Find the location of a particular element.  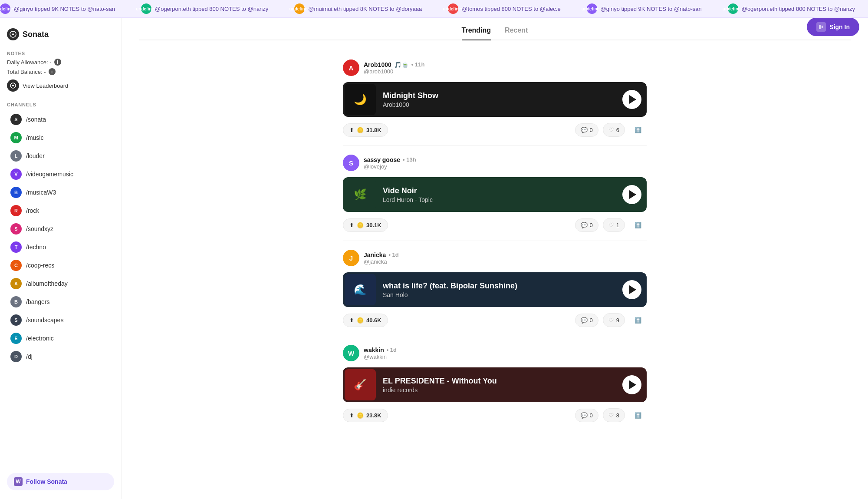

like-button: ♡ 8 is located at coordinates (614, 415).